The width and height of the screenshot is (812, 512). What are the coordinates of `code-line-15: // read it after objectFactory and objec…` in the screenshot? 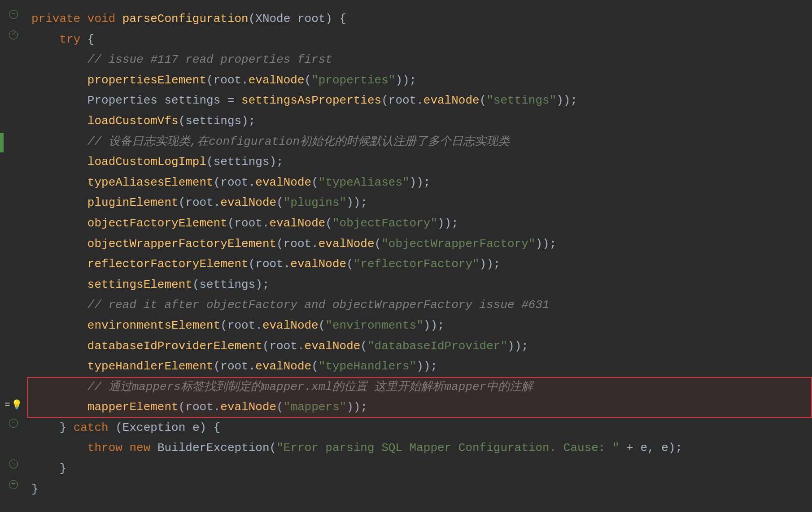 It's located at (406, 305).